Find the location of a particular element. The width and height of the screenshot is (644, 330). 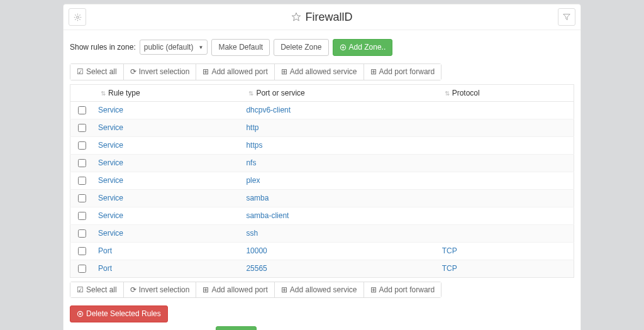

rule-value-link: plex is located at coordinates (253, 180).